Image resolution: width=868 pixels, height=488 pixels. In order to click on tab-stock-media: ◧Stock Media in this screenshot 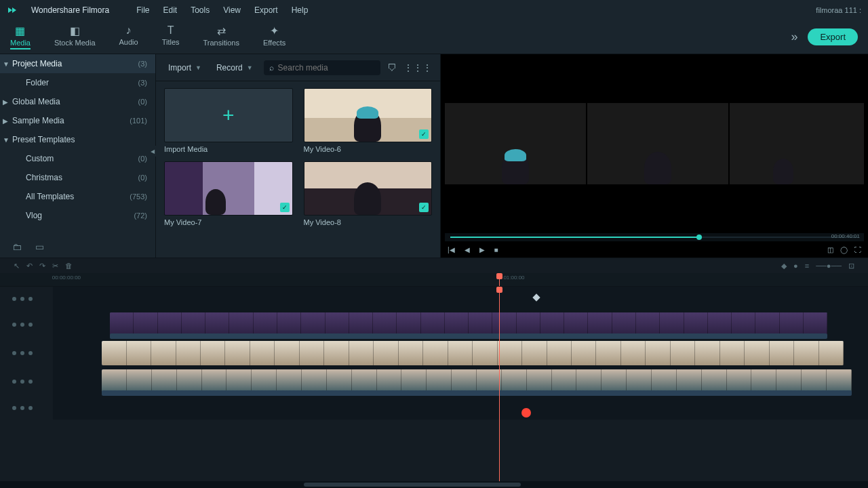, I will do `click(75, 37)`.